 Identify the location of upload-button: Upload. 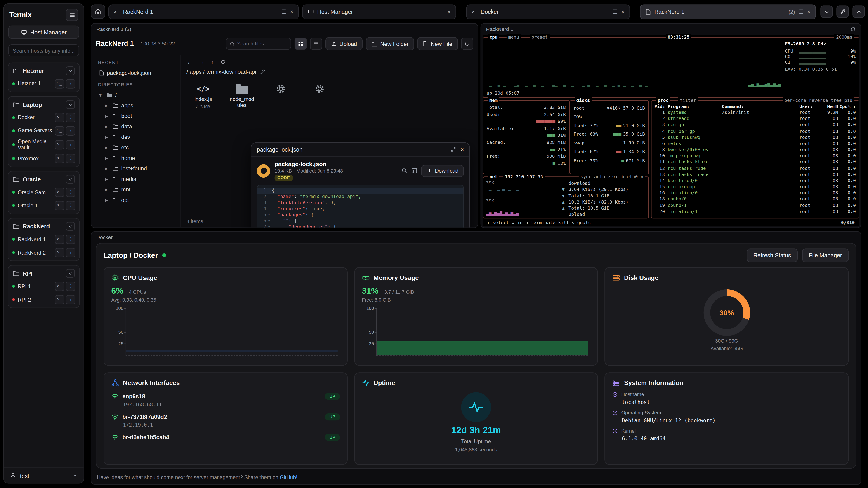
(344, 44).